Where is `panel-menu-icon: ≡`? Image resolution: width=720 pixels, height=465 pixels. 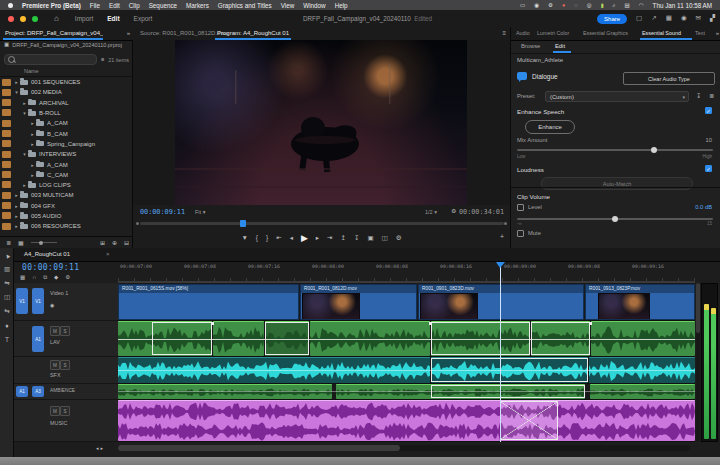 panel-menu-icon: ≡ is located at coordinates (504, 33).